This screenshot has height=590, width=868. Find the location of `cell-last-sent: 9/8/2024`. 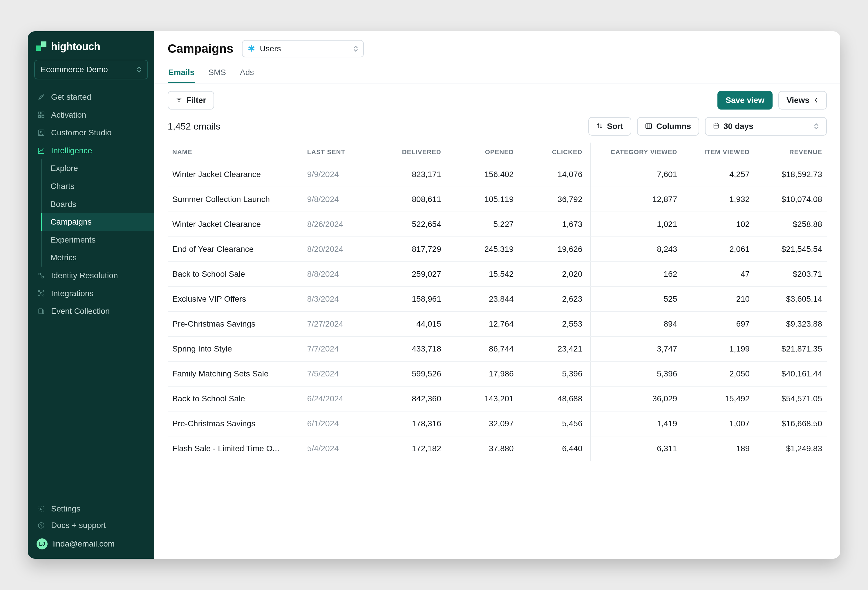

cell-last-sent: 9/8/2024 is located at coordinates (338, 199).